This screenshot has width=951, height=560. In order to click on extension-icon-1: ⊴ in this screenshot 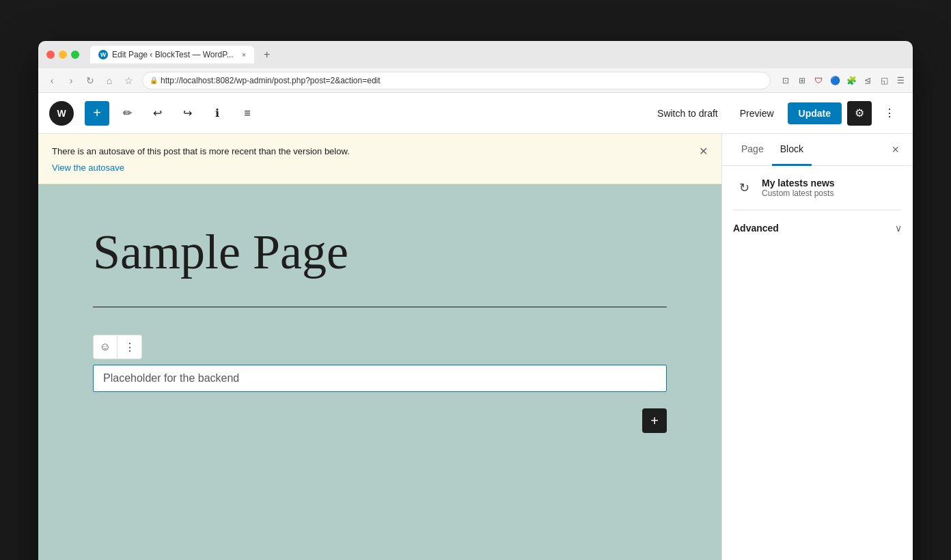, I will do `click(868, 81)`.